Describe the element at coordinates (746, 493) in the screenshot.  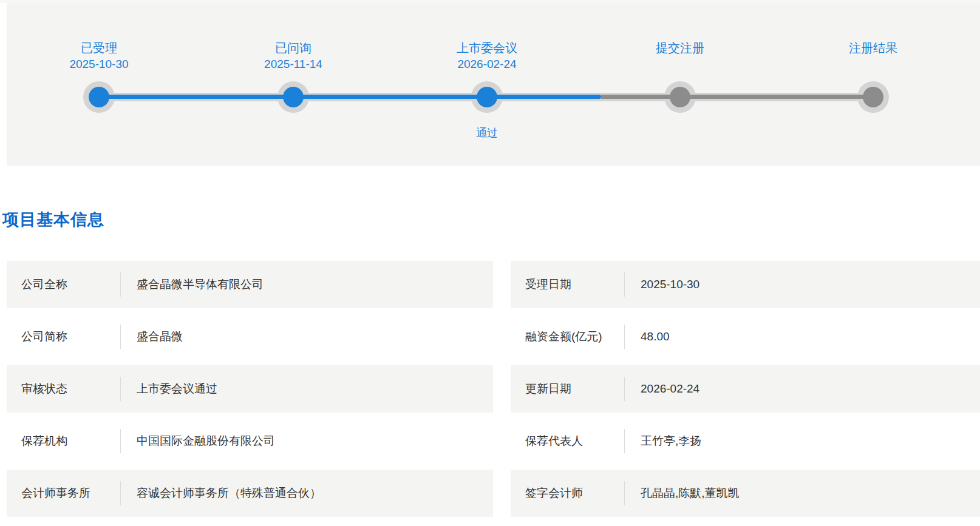
I see `table-row: 签字会计师 孔晶晶,陈默,董凯凯` at that location.